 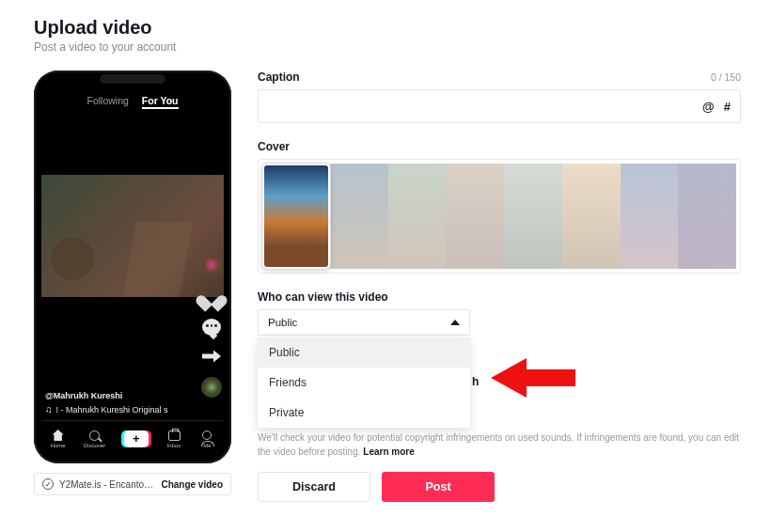 I want to click on cover-selector, so click(x=499, y=216).